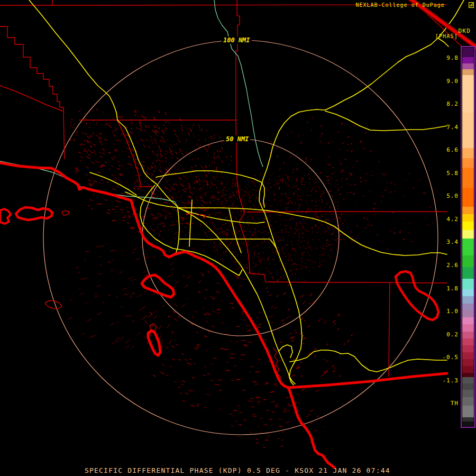 This screenshot has width=476, height=476. What do you see at coordinates (415, 5) in the screenshot?
I see `brand: NEXLAB-College of DuPage` at bounding box center [415, 5].